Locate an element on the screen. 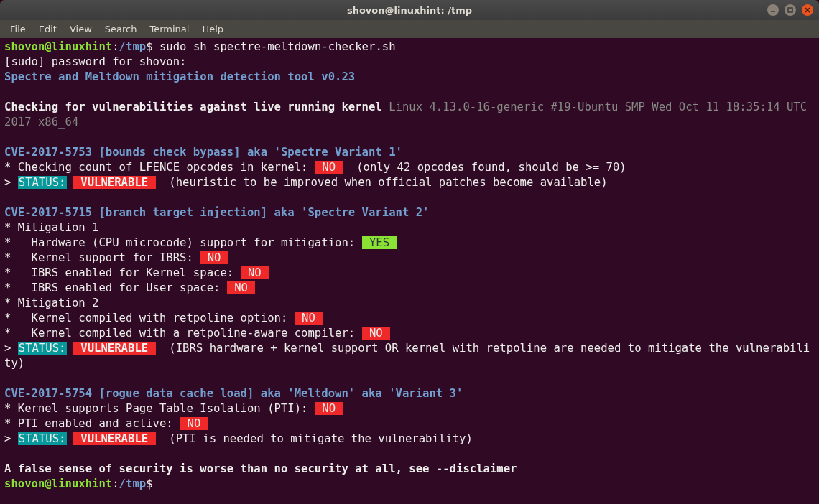  cve3-line2: * PTI enabled and active: is located at coordinates (92, 424).